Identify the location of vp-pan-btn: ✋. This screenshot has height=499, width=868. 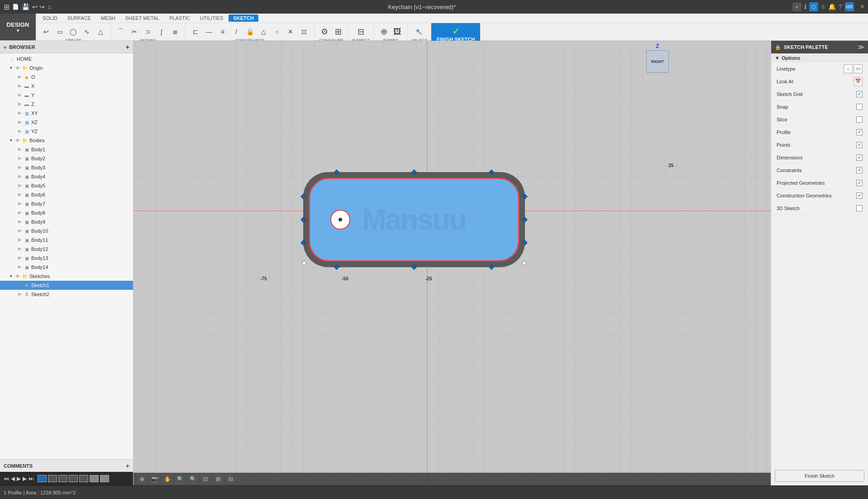
(167, 479).